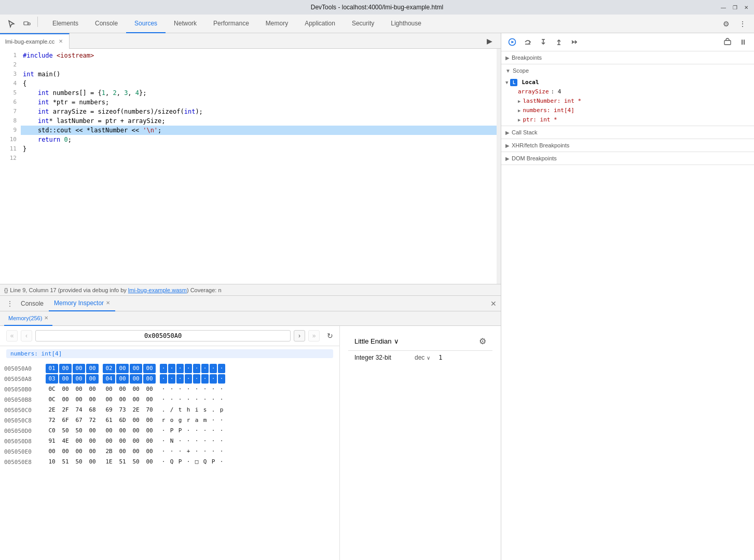 This screenshot has width=754, height=560. I want to click on bottom-tab-console: Console, so click(32, 304).